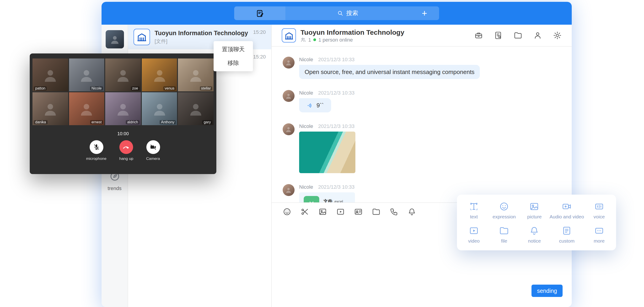 The width and height of the screenshot is (644, 307). Describe the element at coordinates (567, 241) in the screenshot. I see `panel-label: custom` at that location.